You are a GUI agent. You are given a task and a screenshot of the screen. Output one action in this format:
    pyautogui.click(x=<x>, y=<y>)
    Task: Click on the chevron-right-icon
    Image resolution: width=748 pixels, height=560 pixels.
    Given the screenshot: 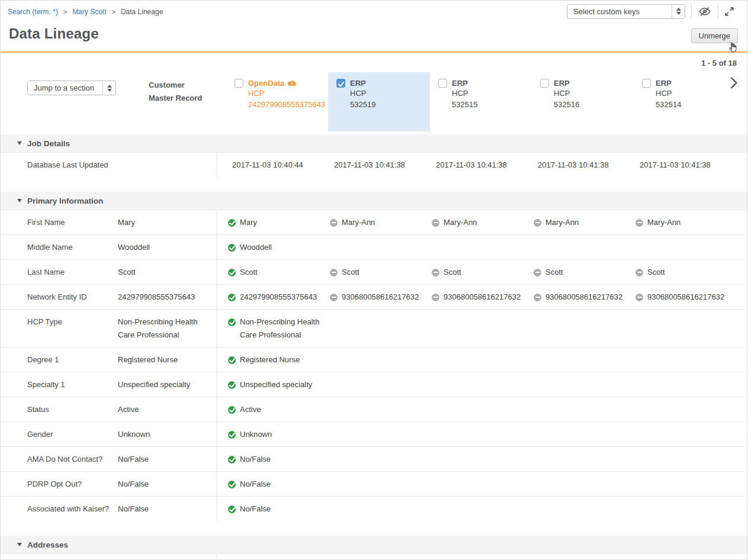 What is the action you would take?
    pyautogui.click(x=734, y=84)
    